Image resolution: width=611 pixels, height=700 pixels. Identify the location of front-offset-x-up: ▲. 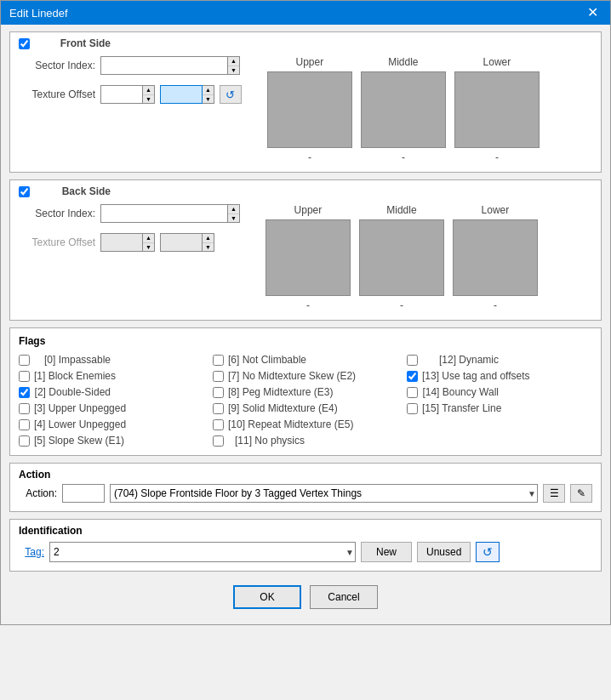
(148, 90).